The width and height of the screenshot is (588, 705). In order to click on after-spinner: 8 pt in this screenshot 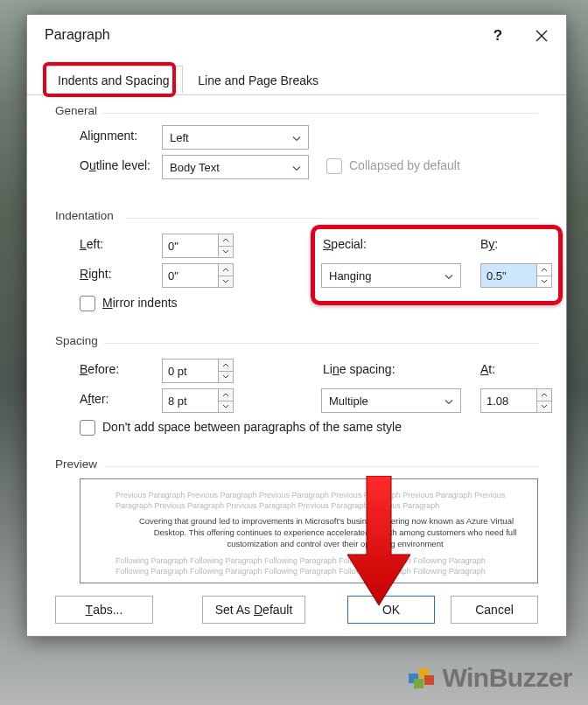, I will do `click(198, 401)`.